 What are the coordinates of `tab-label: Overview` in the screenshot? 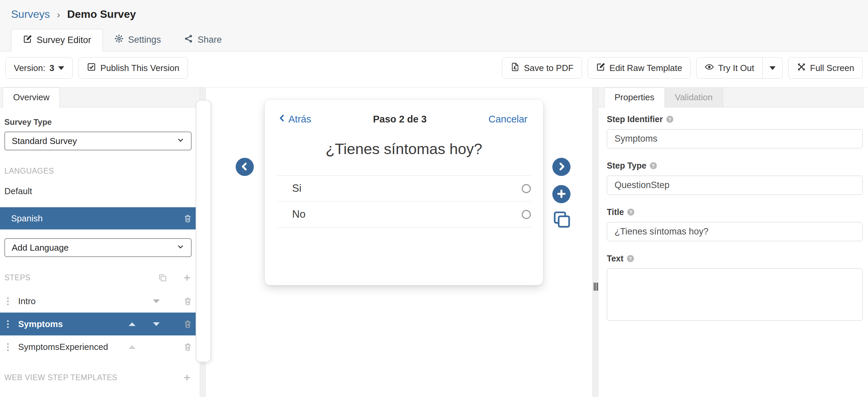 It's located at (31, 97).